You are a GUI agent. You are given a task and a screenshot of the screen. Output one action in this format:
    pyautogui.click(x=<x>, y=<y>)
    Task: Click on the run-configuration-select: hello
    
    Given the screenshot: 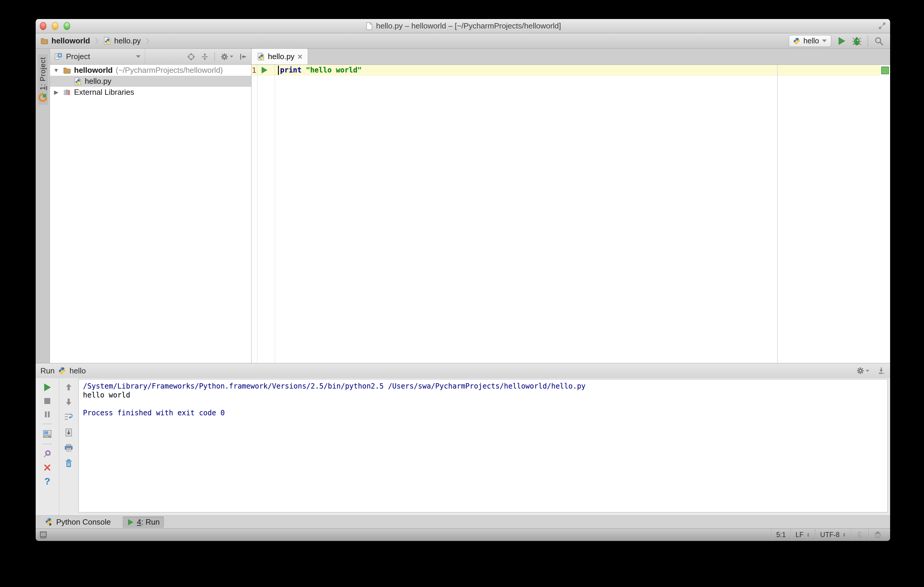 What is the action you would take?
    pyautogui.click(x=810, y=41)
    